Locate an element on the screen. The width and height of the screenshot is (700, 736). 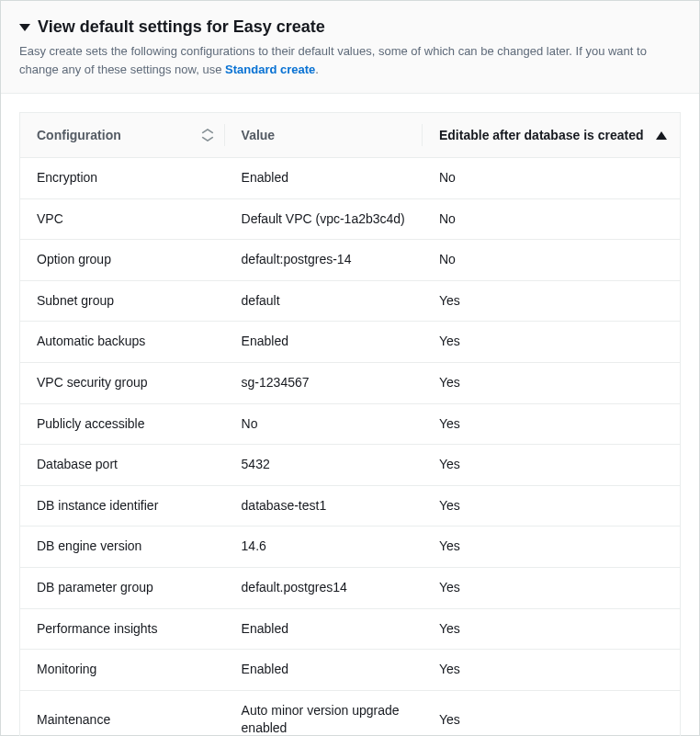
table-header-row: Configuration Value is located at coordinates (350, 136).